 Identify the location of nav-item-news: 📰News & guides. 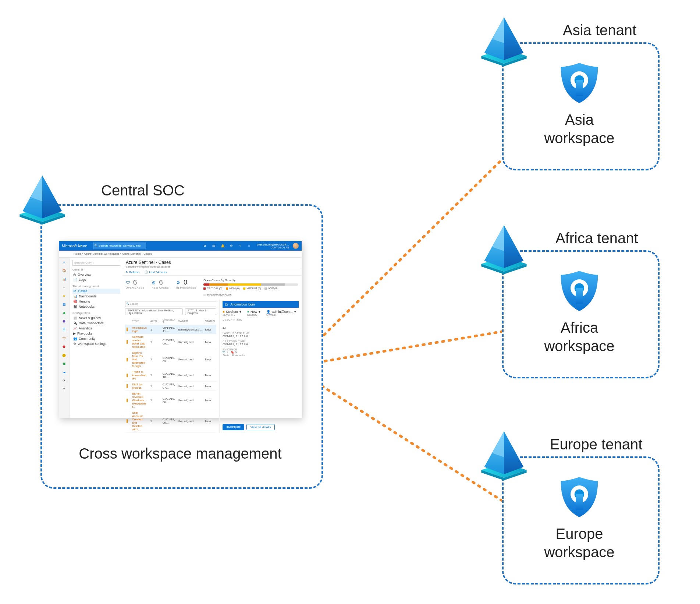
(96, 318).